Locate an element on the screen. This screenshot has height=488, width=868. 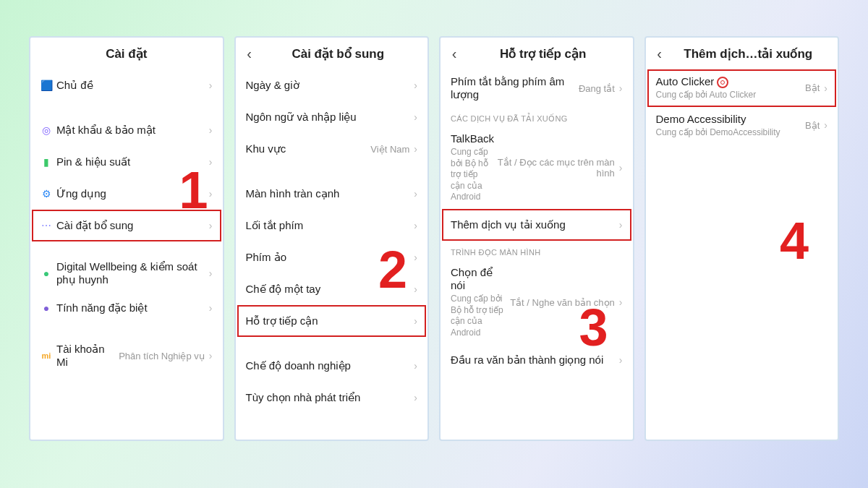
row-label: Mật khẩu & bảo mật is located at coordinates (133, 130).